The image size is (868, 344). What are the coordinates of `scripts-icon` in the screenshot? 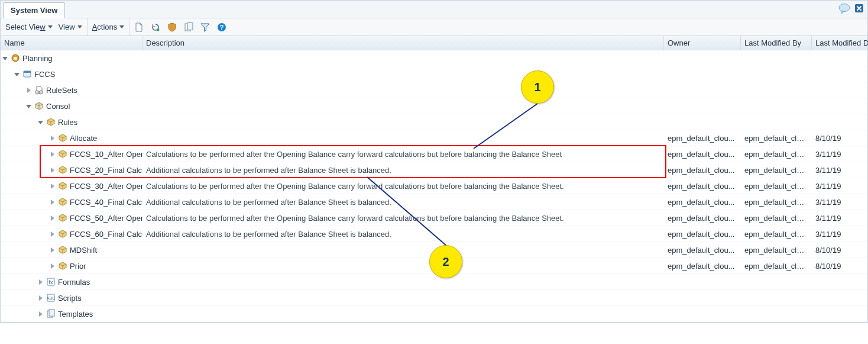 It's located at (51, 298).